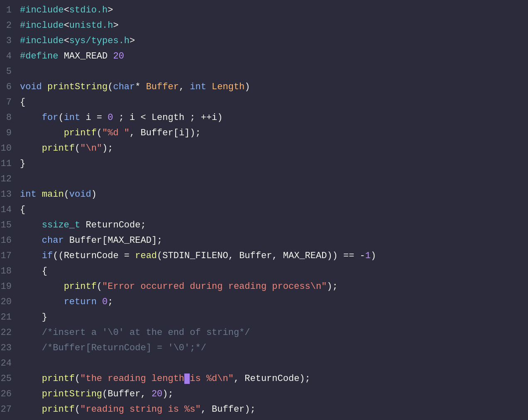 The width and height of the screenshot is (528, 420). Describe the element at coordinates (264, 272) in the screenshot. I see `code-line-18: 18 {` at that location.